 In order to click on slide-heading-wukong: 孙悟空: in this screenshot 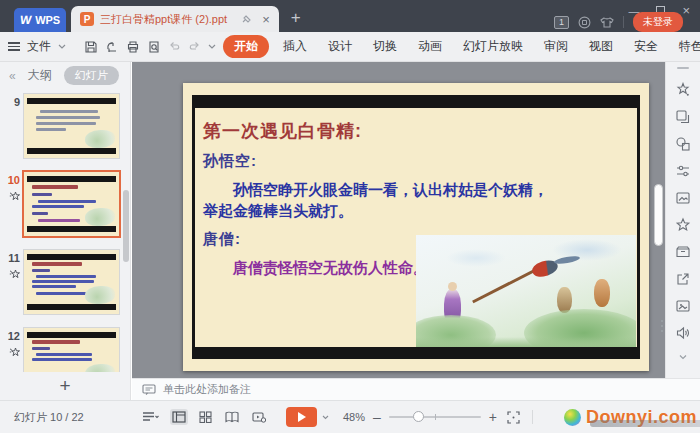, I will do `click(415, 162)`.